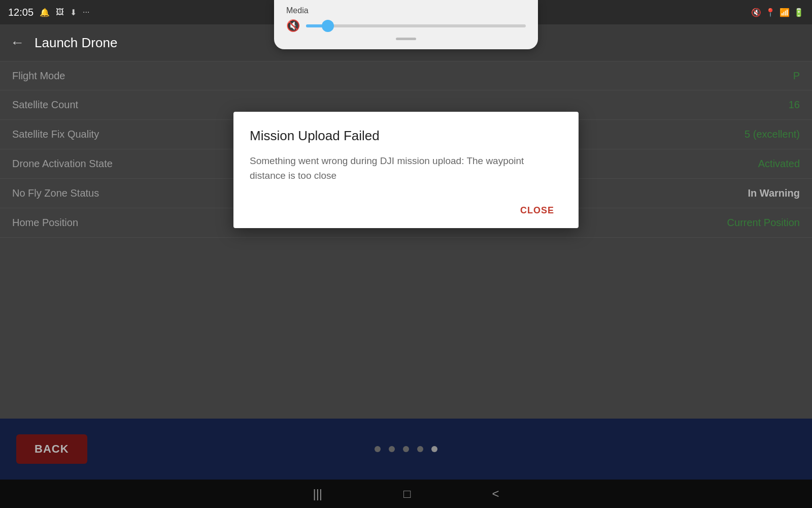 The height and width of the screenshot is (508, 812). I want to click on dialog-actions: CLOSE, so click(406, 208).